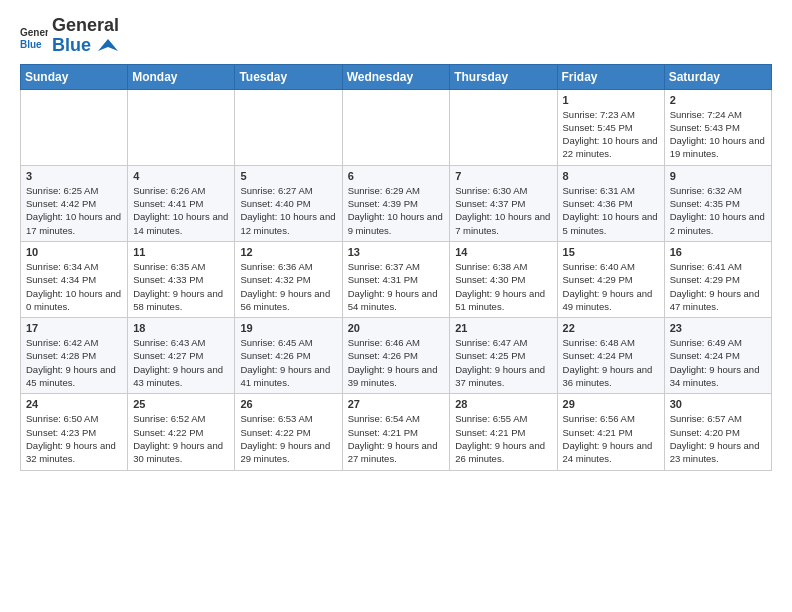 This screenshot has height=612, width=792. What do you see at coordinates (288, 404) in the screenshot?
I see `day-number: 26` at bounding box center [288, 404].